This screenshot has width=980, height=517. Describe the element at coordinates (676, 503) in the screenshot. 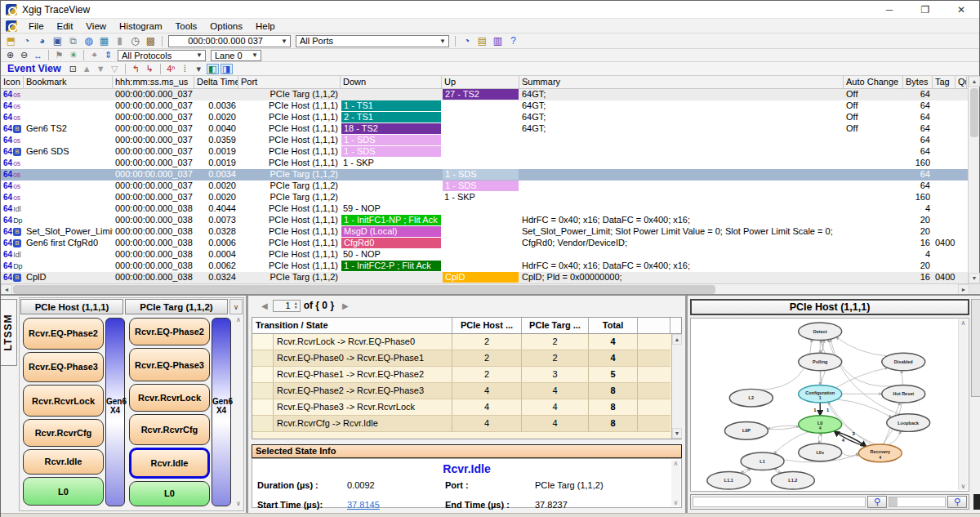

I see `chevron-down-icon: ∨` at that location.